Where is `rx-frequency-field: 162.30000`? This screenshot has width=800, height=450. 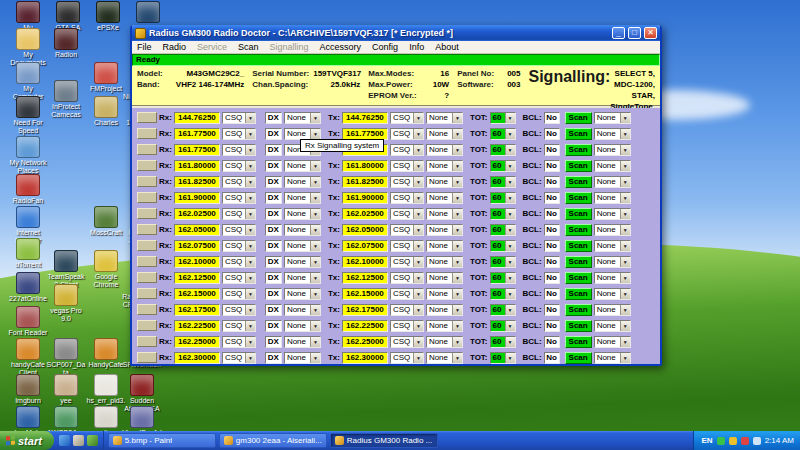
rx-frequency-field: 162.30000 is located at coordinates (197, 358).